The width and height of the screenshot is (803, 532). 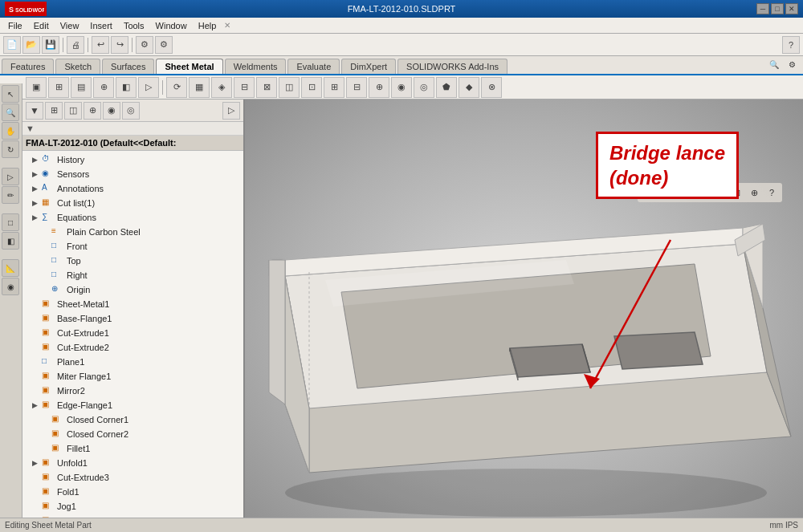 What do you see at coordinates (244, 87) in the screenshot?
I see `sm-tool-10: ⊟` at bounding box center [244, 87].